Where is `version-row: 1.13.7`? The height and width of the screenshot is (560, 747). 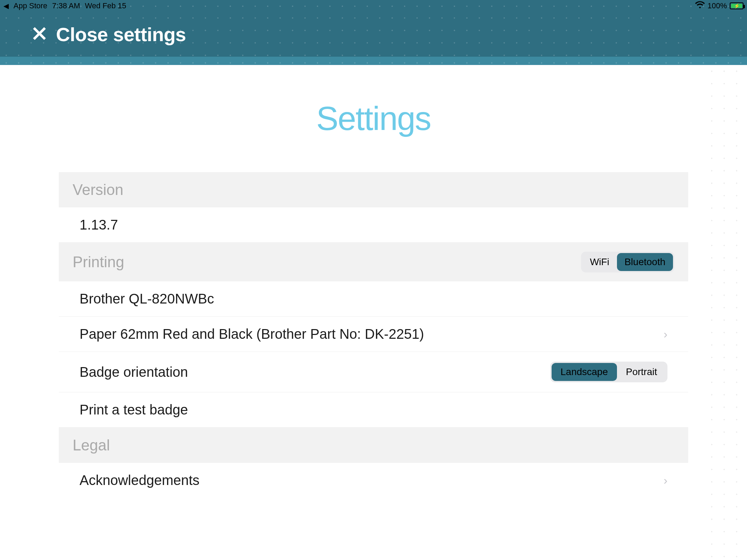
version-row: 1.13.7 is located at coordinates (374, 225).